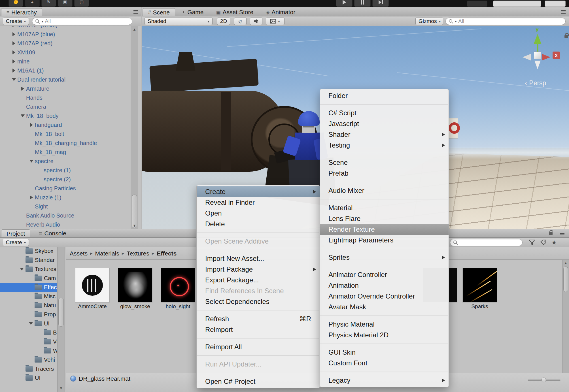 The height and width of the screenshot is (392, 569). What do you see at coordinates (28, 278) in the screenshot?
I see `project-folder-cam: Cam` at bounding box center [28, 278].